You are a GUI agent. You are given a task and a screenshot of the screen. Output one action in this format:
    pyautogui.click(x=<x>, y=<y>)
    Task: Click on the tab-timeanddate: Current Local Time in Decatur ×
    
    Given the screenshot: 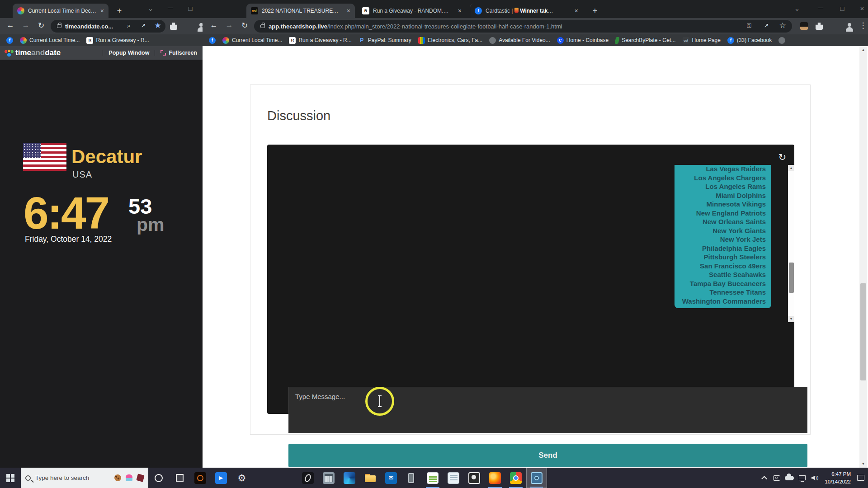 What is the action you would take?
    pyautogui.click(x=61, y=11)
    